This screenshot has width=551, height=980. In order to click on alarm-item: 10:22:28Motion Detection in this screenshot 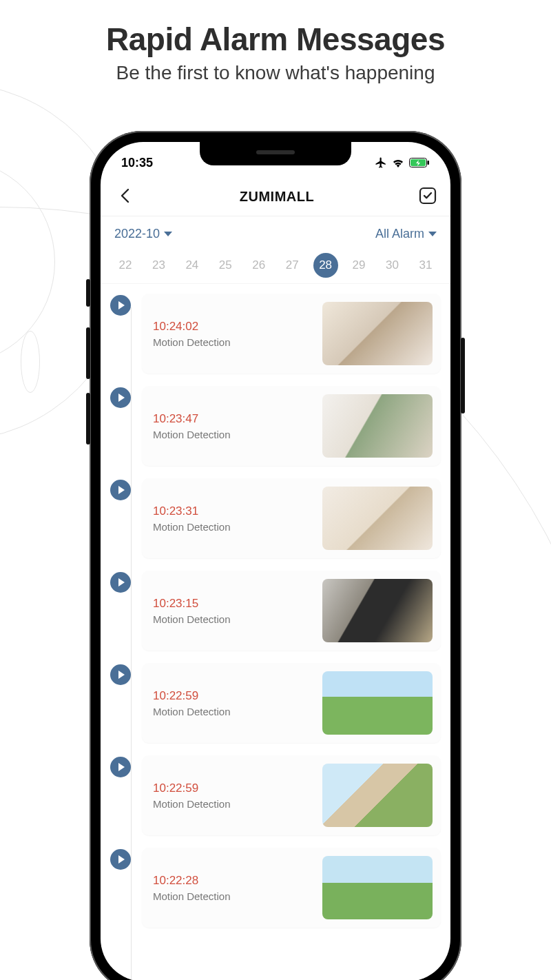, I will do `click(276, 888)`.